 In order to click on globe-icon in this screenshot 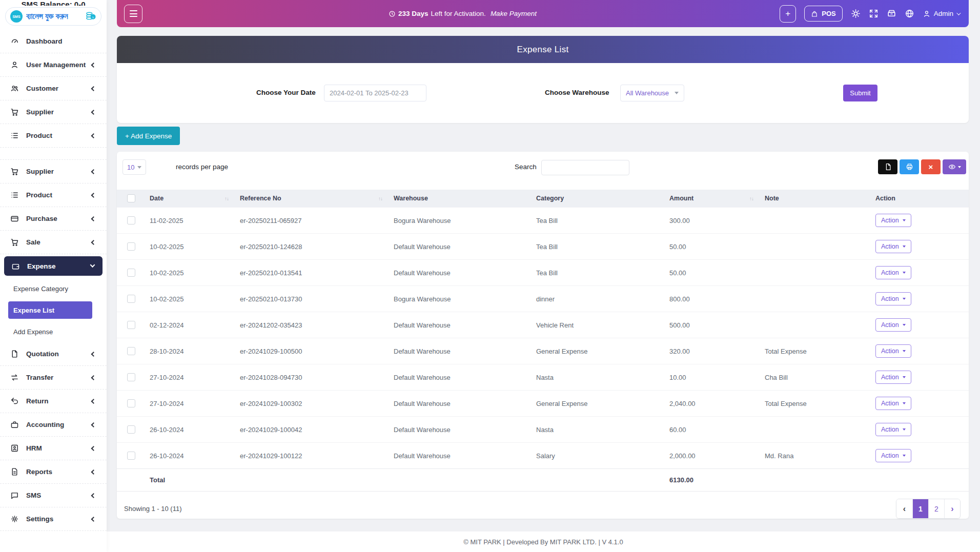, I will do `click(909, 13)`.